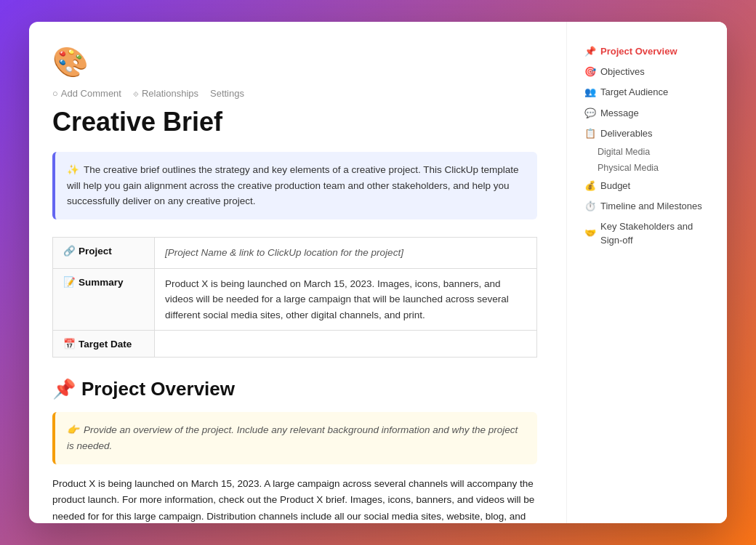  What do you see at coordinates (346, 344) in the screenshot?
I see `table-row-value` at bounding box center [346, 344].